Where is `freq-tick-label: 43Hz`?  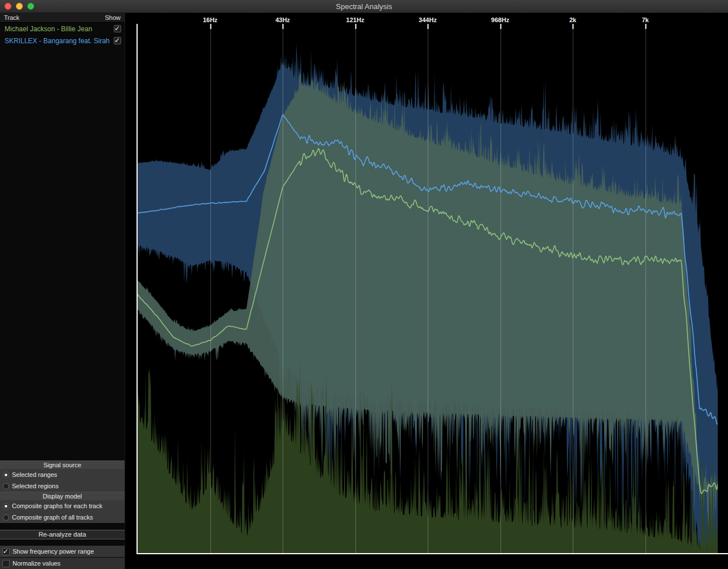 freq-tick-label: 43Hz is located at coordinates (283, 20).